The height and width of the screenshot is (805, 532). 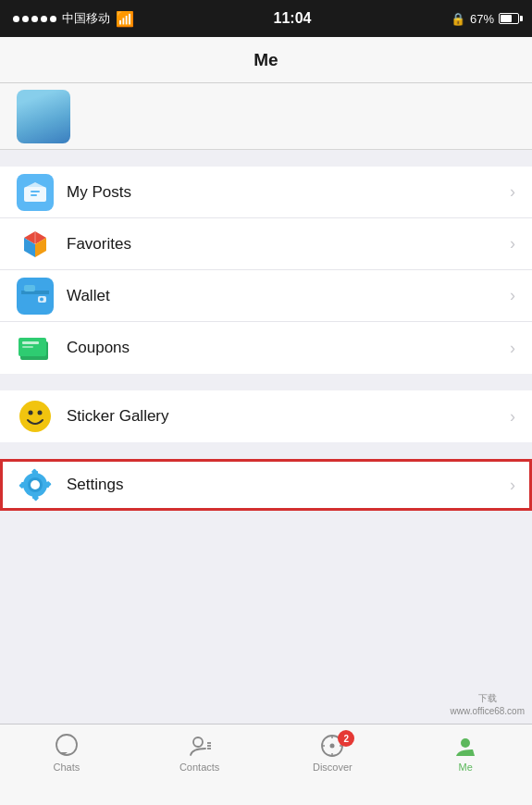 What do you see at coordinates (266, 416) in the screenshot?
I see `menu-item-sticker-gallery: Sticker Gallery ›` at bounding box center [266, 416].